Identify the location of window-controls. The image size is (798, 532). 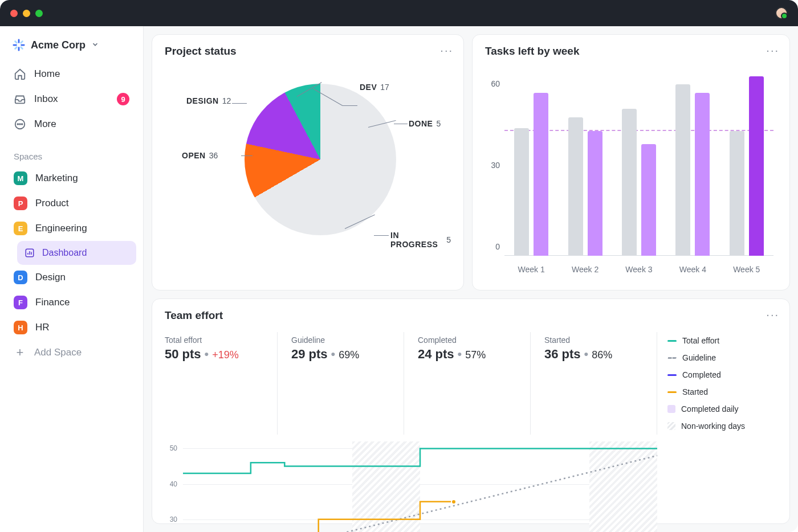
(26, 14).